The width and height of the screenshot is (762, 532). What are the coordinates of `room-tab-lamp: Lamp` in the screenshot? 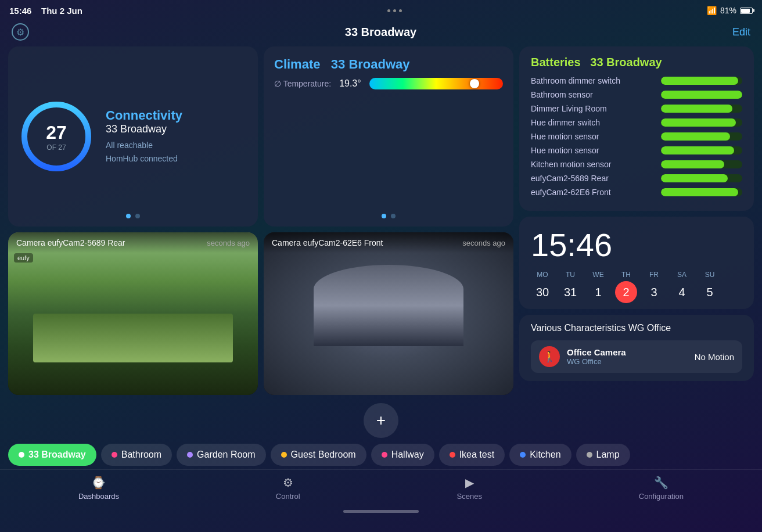 It's located at (603, 455).